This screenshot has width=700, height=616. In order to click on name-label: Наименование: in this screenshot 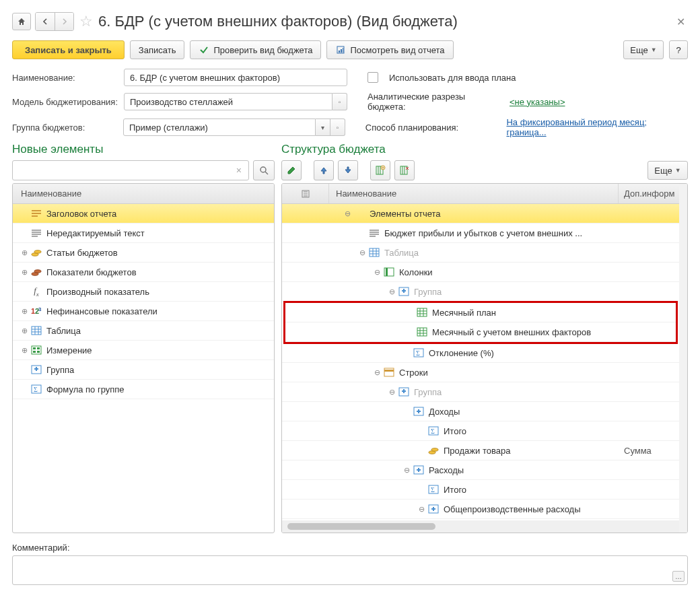, I will do `click(66, 78)`.